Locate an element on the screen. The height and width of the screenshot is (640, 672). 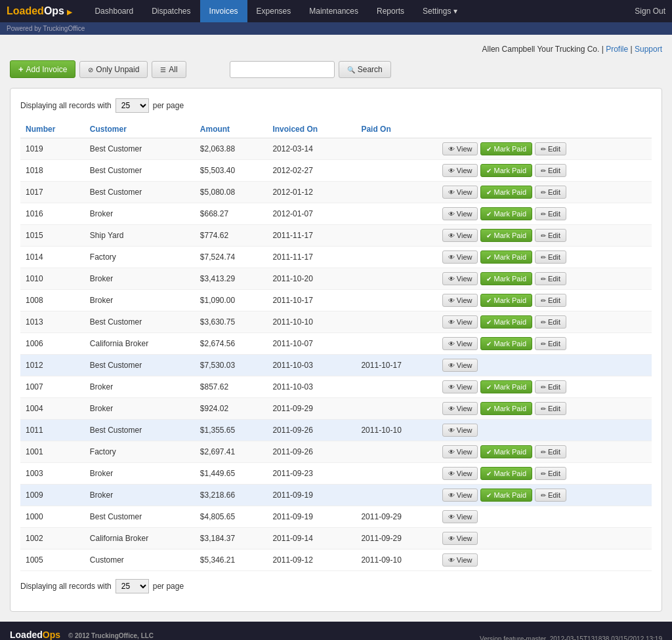
table-row: 1008 Broker $1,090.00 2011-10-17 View Ma… is located at coordinates (336, 300).